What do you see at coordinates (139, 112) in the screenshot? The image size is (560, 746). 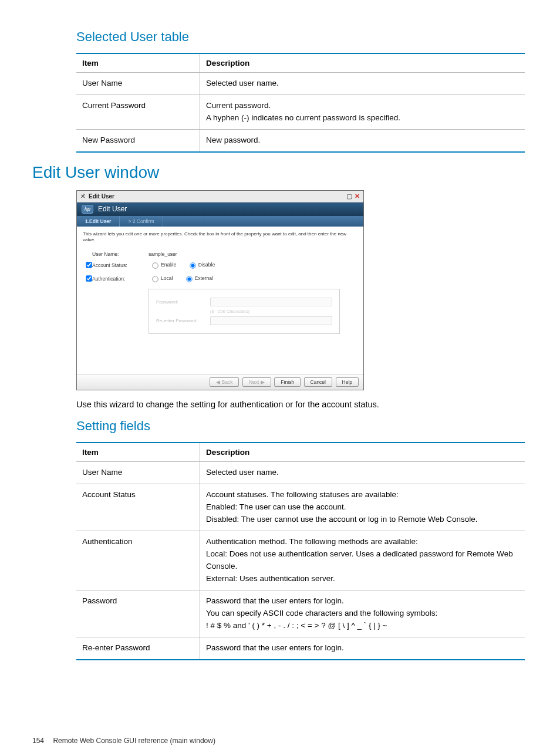 I see `cell-item: Current Password` at bounding box center [139, 112].